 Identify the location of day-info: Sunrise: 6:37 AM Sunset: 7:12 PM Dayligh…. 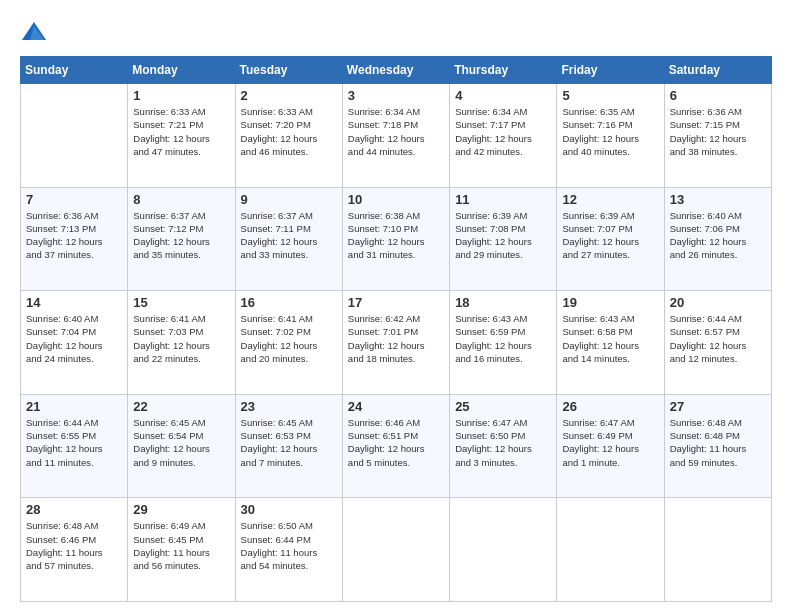
(181, 236).